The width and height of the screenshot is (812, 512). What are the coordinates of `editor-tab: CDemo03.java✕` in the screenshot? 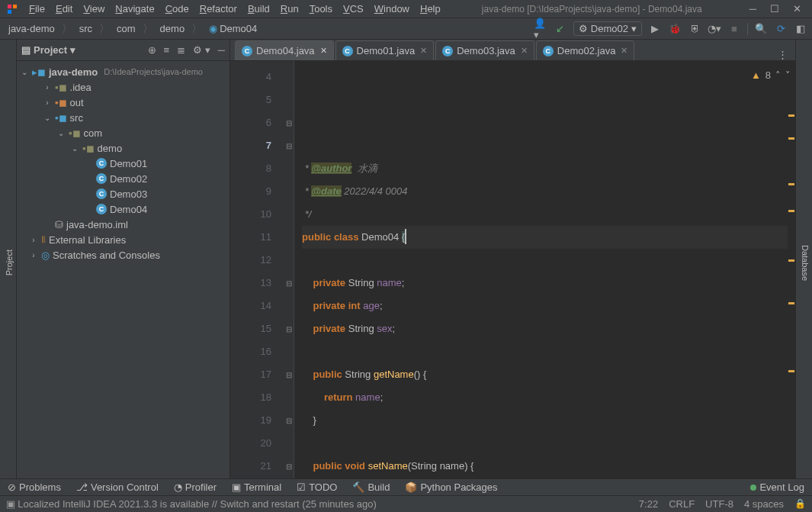 It's located at (485, 50).